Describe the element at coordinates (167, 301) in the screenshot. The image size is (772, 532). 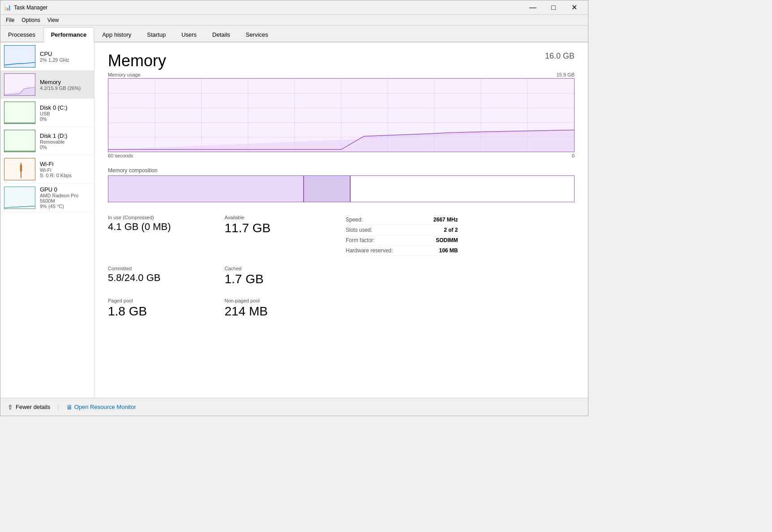
I see `paged-label: Paged pool` at that location.